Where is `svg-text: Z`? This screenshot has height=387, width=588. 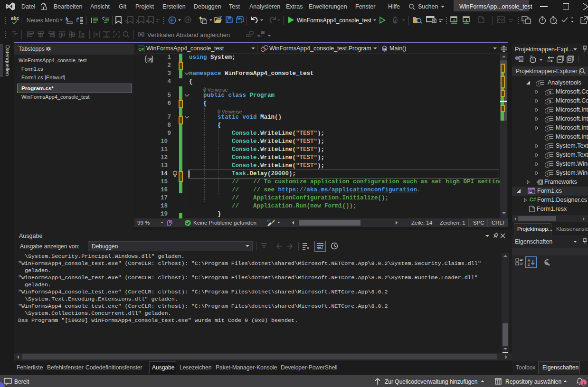
svg-text: Z is located at coordinates (529, 264).